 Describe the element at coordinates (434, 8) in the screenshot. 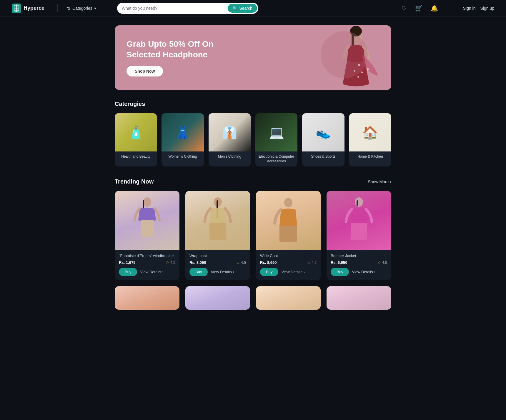

I see `notifications-button: 🔔` at that location.